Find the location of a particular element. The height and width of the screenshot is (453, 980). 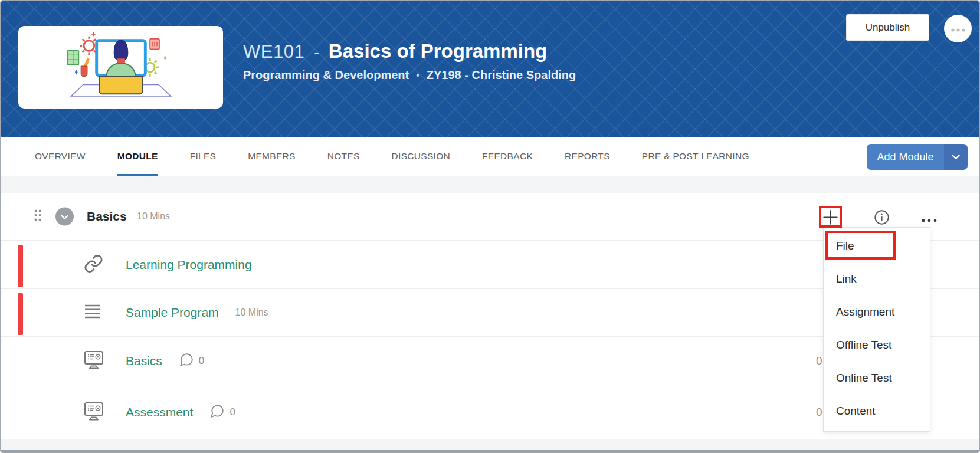

menu-item-file: File is located at coordinates (877, 246).